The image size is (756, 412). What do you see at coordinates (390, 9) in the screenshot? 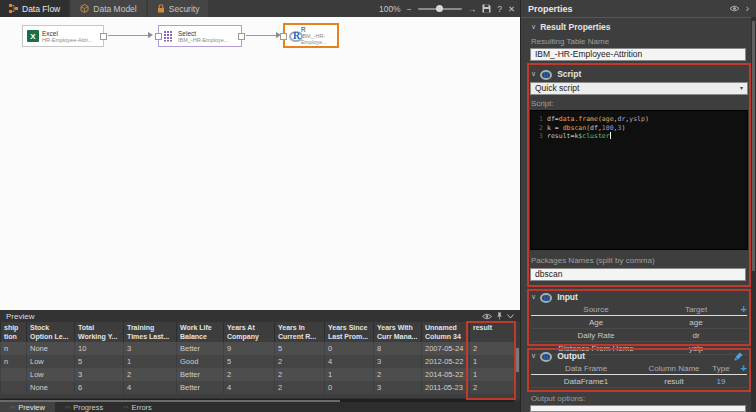
I see `zoom-level: 100%` at bounding box center [390, 9].